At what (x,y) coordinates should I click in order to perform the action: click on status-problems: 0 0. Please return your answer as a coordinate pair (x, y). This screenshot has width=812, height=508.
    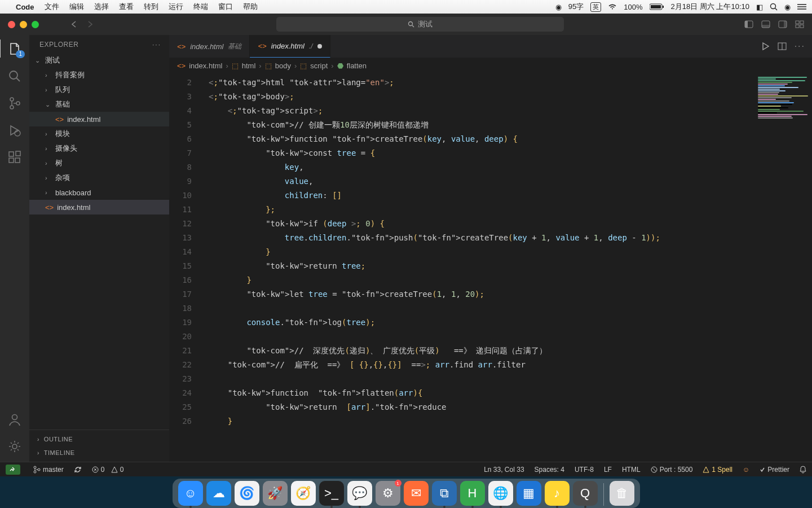
    Looking at the image, I should click on (108, 470).